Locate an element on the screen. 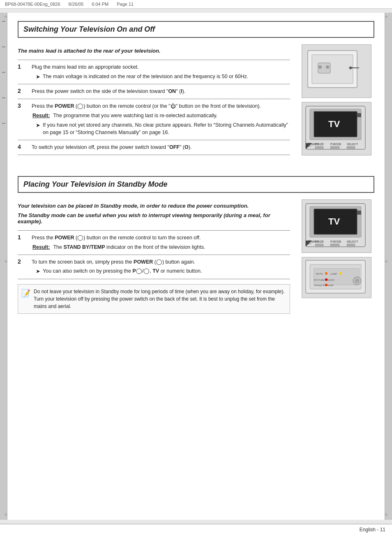 The width and height of the screenshot is (392, 535). step-content-2: Press the power switch on the side of th… is located at coordinates (160, 92).